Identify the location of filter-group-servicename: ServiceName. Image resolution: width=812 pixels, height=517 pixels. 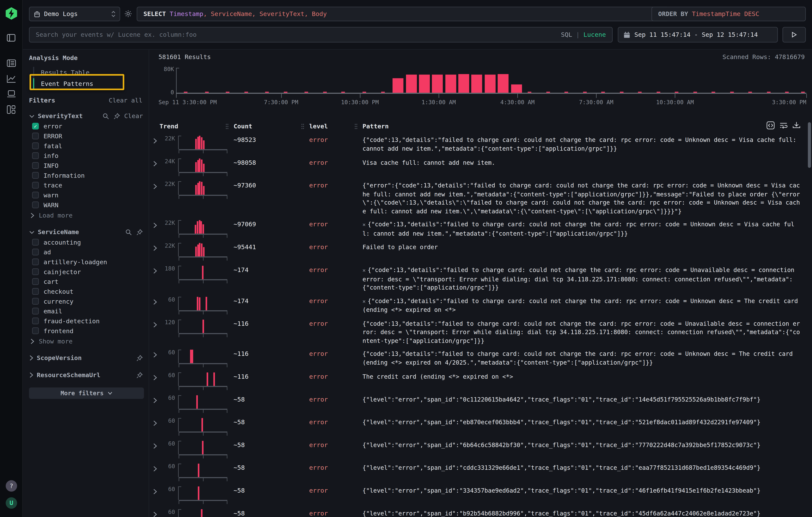
(86, 232).